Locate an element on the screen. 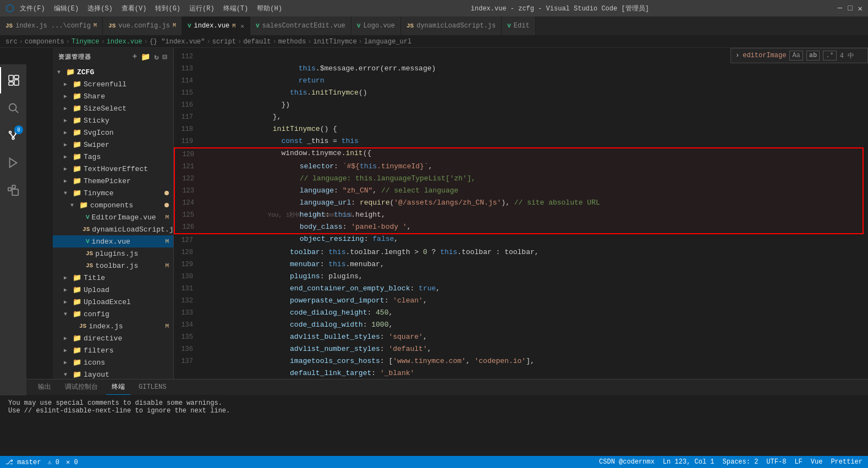 Image resolution: width=868 pixels, height=468 pixels. sidebar-item-editor-image: ▶ V EditorImage.vue M is located at coordinates (113, 217).